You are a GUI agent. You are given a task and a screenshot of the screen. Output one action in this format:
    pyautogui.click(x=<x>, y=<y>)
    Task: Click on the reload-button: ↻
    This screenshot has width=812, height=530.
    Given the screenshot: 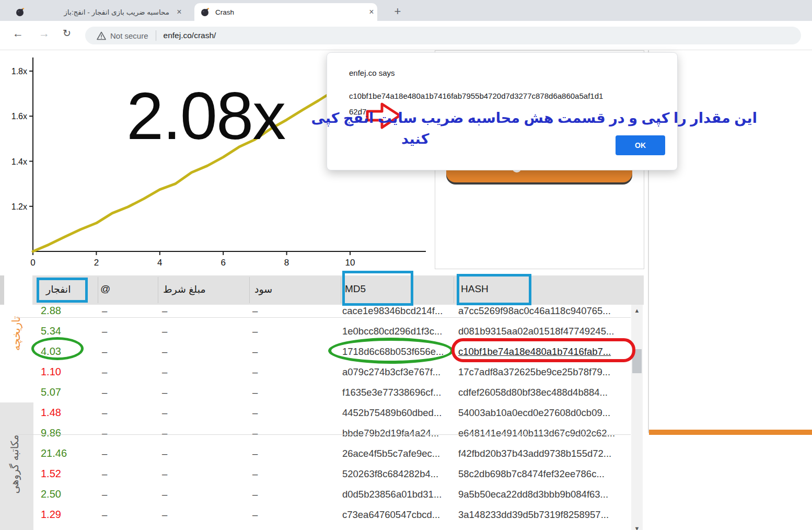 What is the action you would take?
    pyautogui.click(x=67, y=33)
    